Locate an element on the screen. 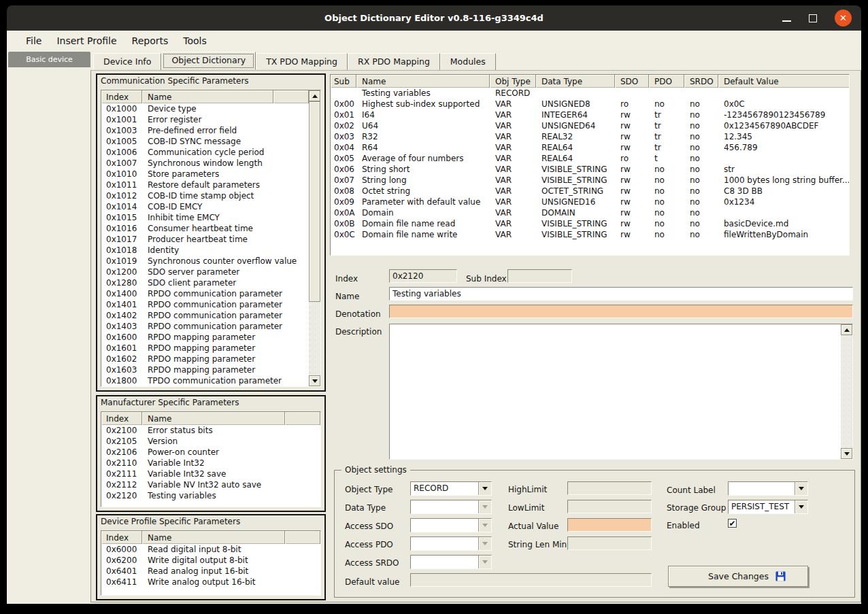  communication-scrollbar is located at coordinates (314, 238).